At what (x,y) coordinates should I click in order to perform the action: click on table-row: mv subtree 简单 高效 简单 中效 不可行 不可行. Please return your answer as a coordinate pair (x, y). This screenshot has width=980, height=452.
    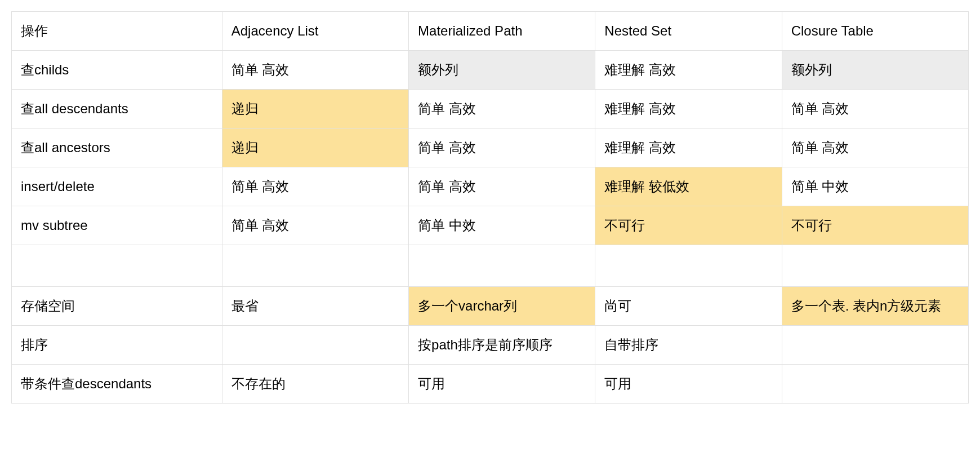
    Looking at the image, I should click on (490, 225).